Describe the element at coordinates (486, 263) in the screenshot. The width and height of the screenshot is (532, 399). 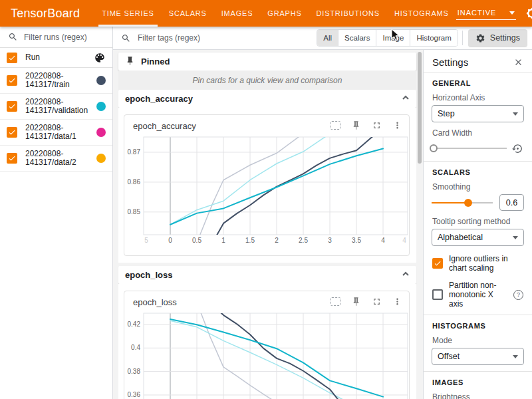
I see `ignore-outliers-label: Ignore outliers in chart scaling` at that location.